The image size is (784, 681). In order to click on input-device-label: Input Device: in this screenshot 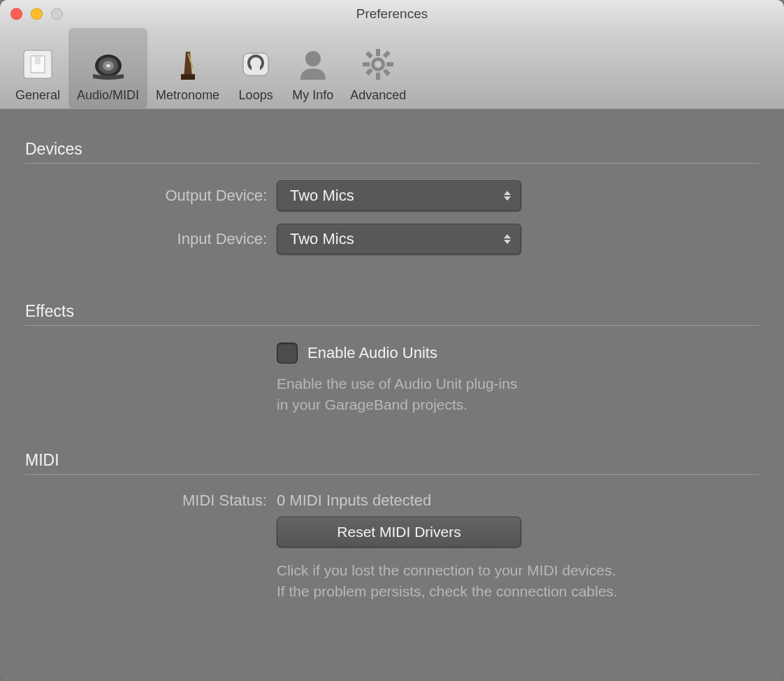, I will do `click(151, 239)`.